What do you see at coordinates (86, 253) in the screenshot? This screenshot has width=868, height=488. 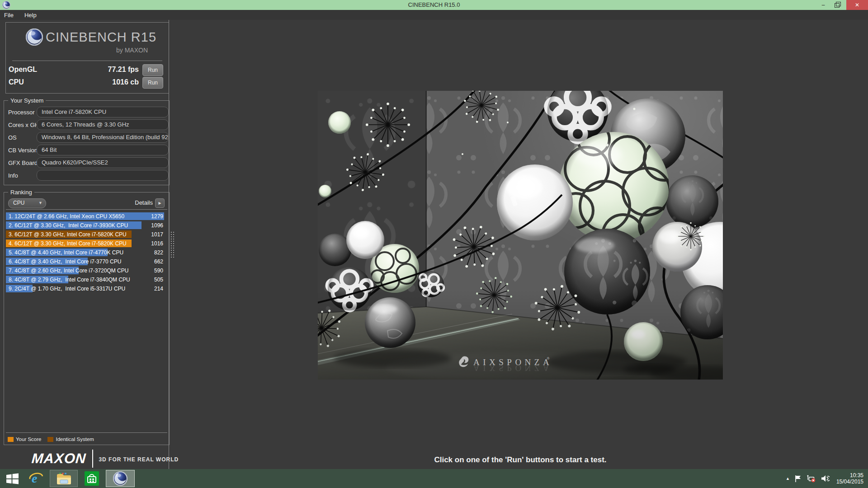 I see `ranking-rows: 1. 12C/24T @ 2.66 GHz, Intel Xeon CPU X5…` at bounding box center [86, 253].